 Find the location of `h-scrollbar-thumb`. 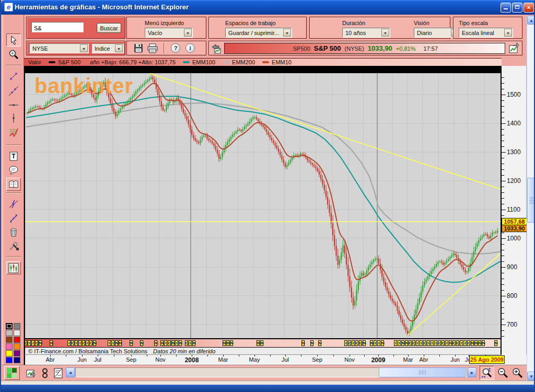

h-scrollbar-thumb is located at coordinates (423, 372).